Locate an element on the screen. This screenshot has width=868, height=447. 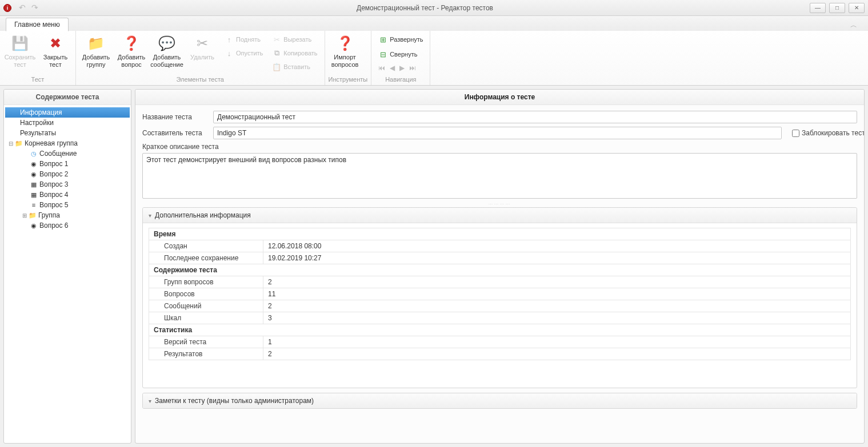
undo-button: ↶ is located at coordinates (22, 8).